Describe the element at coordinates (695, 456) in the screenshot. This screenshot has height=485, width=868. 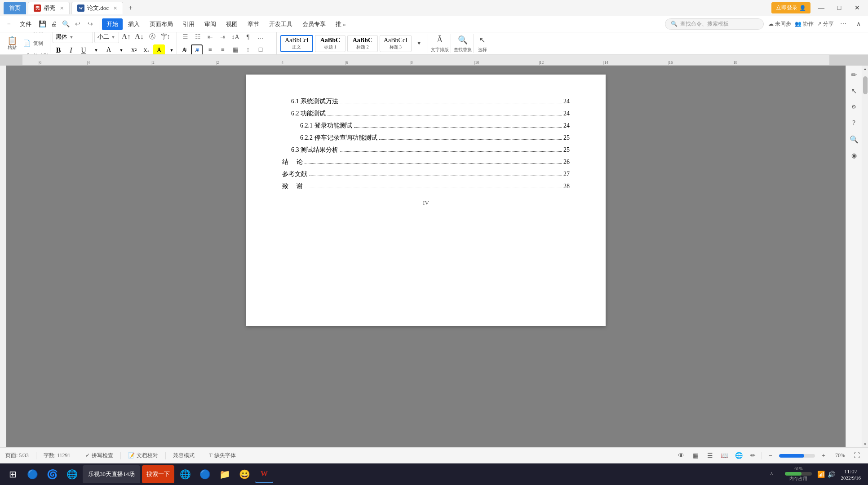
I see `view-doc-button: ▦` at that location.